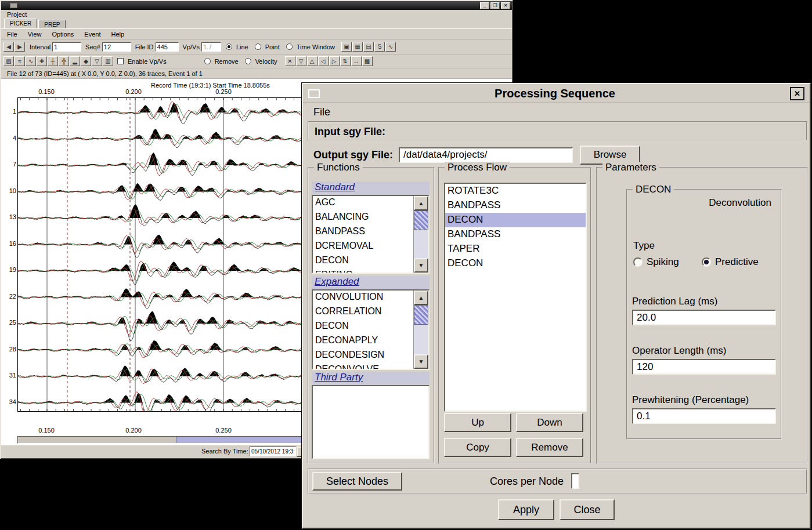 This screenshot has width=812, height=530. What do you see at coordinates (229, 46) in the screenshot?
I see `radio-line` at bounding box center [229, 46].